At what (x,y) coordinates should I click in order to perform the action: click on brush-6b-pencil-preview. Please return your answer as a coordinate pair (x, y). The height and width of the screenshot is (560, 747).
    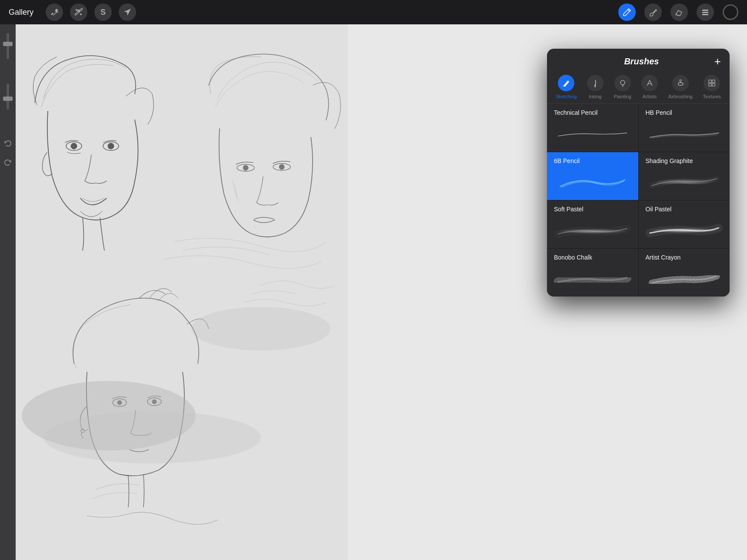
    Looking at the image, I should click on (593, 181).